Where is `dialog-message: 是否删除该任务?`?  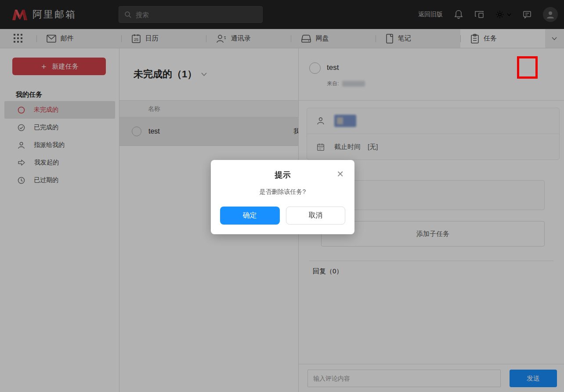 dialog-message: 是否删除该任务? is located at coordinates (283, 192).